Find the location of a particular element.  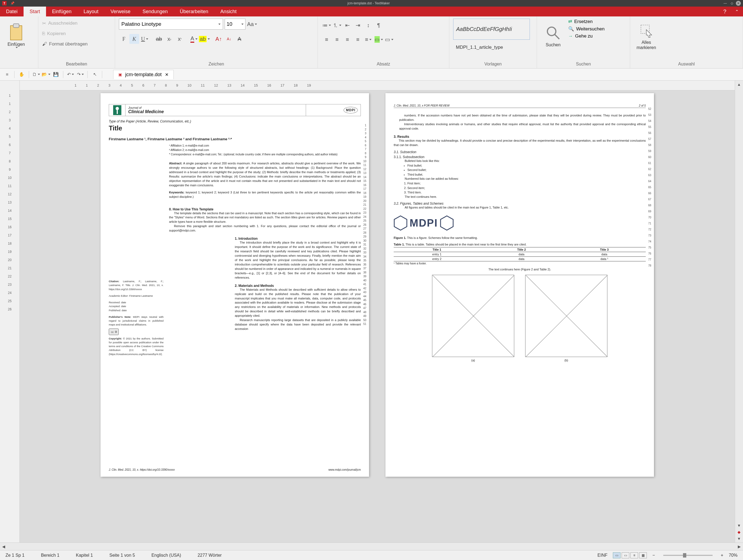

select-all-button: Alles markieren is located at coordinates (646, 36).